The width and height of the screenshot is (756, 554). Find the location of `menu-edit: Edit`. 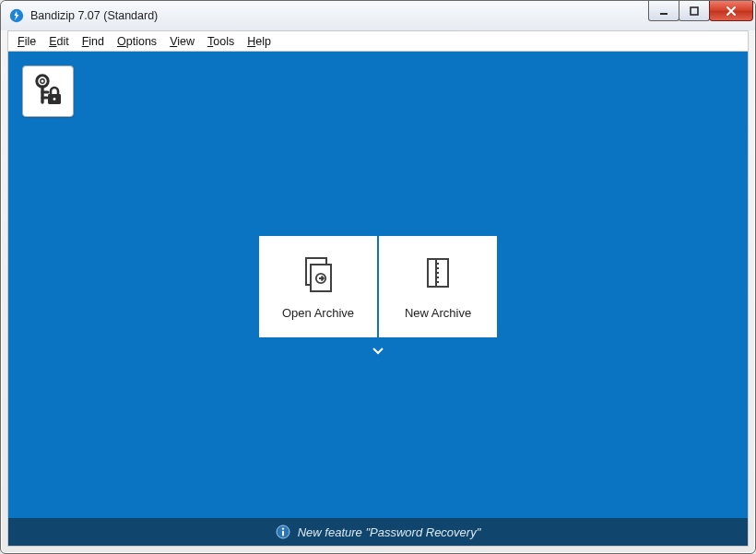

menu-edit: Edit is located at coordinates (59, 41).